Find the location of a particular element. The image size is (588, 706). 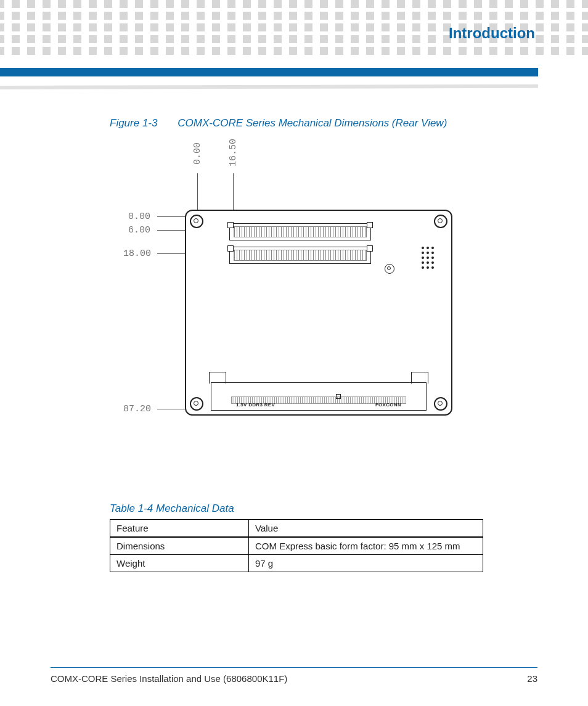

footer-rule is located at coordinates (294, 667).